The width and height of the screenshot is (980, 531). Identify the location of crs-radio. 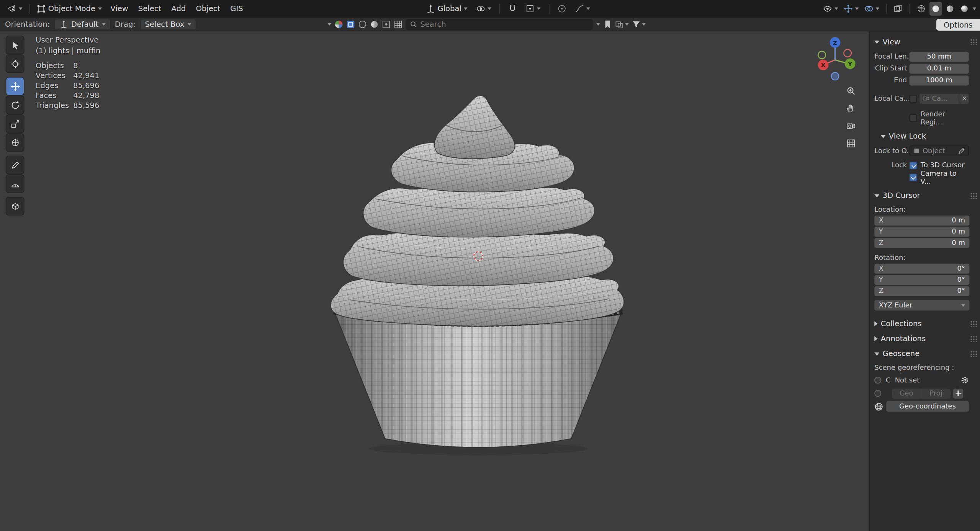
(878, 380).